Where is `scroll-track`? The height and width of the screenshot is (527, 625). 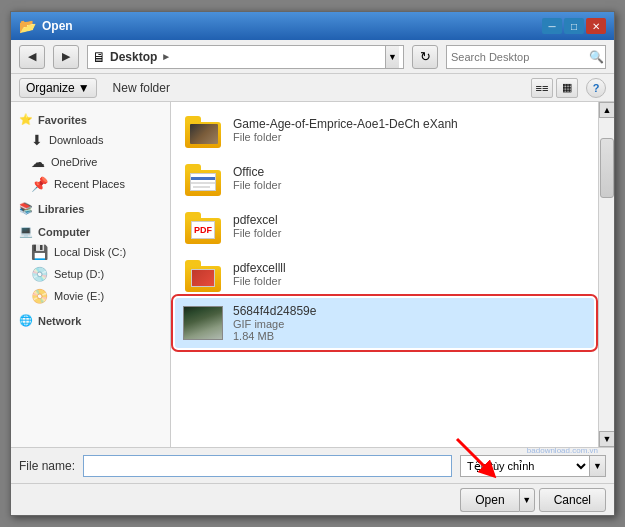 scroll-track is located at coordinates (606, 274).